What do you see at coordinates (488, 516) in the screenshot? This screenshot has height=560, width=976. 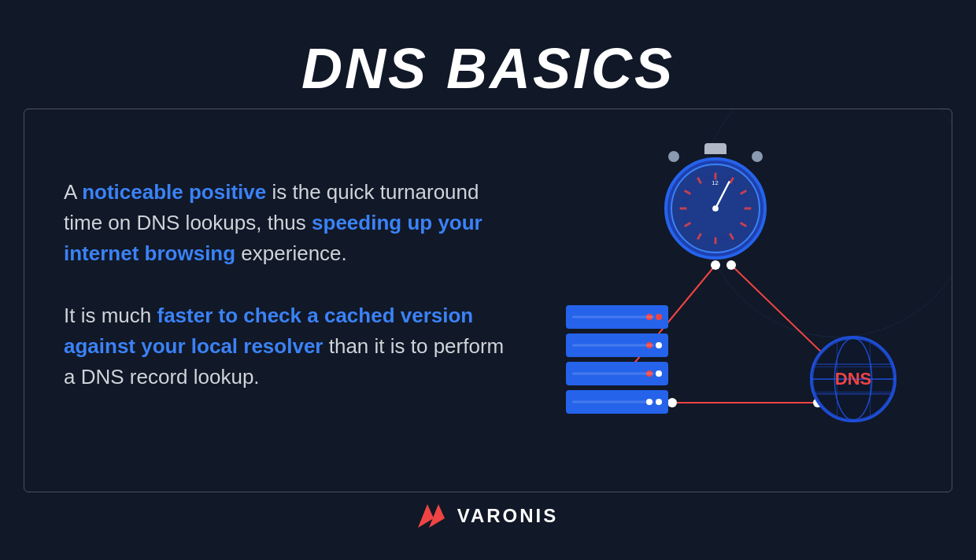 I see `varonis-logo: VARONIS` at bounding box center [488, 516].